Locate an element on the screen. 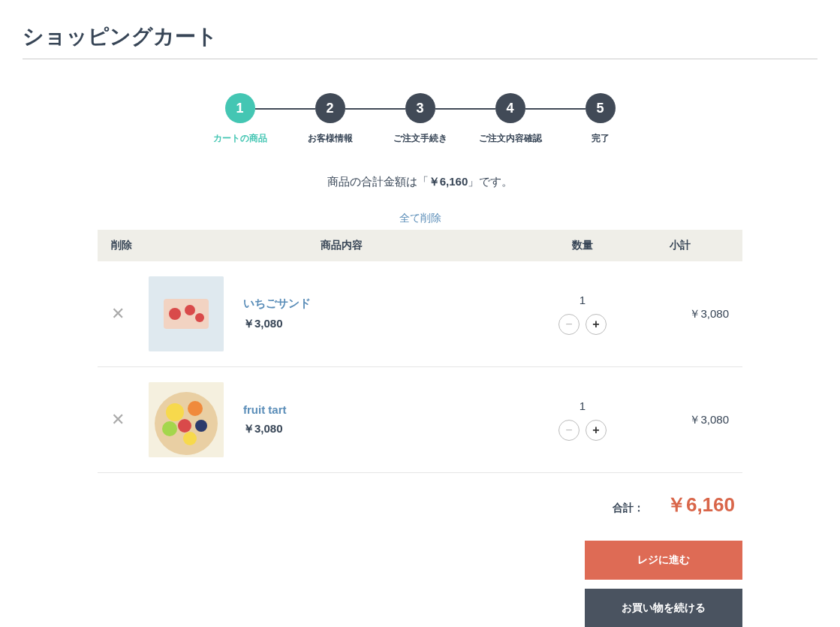 This screenshot has height=627, width=840. cart-row: ✕ fruit tart ￥3,080 1 − + ￥3,080 is located at coordinates (420, 421).